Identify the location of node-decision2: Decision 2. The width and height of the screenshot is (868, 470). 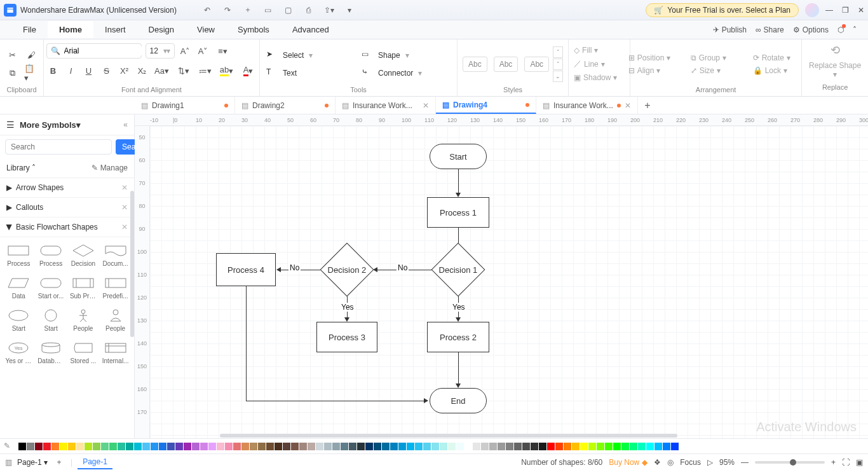
(347, 270).